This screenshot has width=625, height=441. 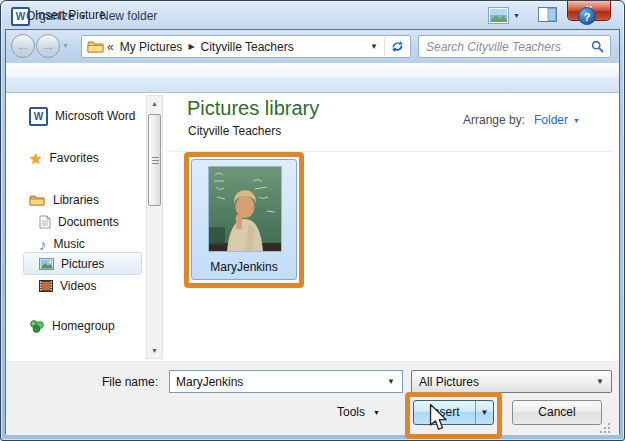 What do you see at coordinates (76, 200) in the screenshot?
I see `sidebar-item-label: Libraries` at bounding box center [76, 200].